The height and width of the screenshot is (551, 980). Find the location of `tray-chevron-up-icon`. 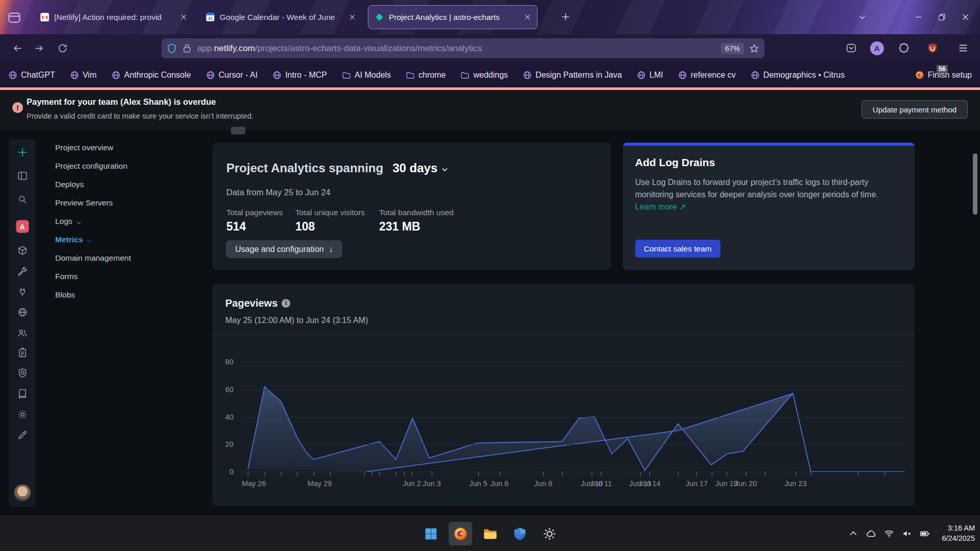

tray-chevron-up-icon is located at coordinates (853, 534).